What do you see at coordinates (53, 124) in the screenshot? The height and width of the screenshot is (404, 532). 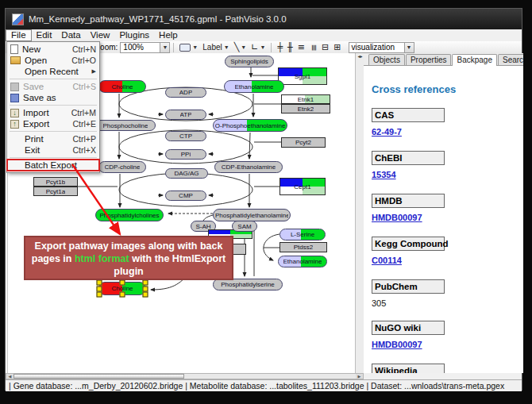 I see `file-menu-item-export: ExportCtrl+E` at bounding box center [53, 124].